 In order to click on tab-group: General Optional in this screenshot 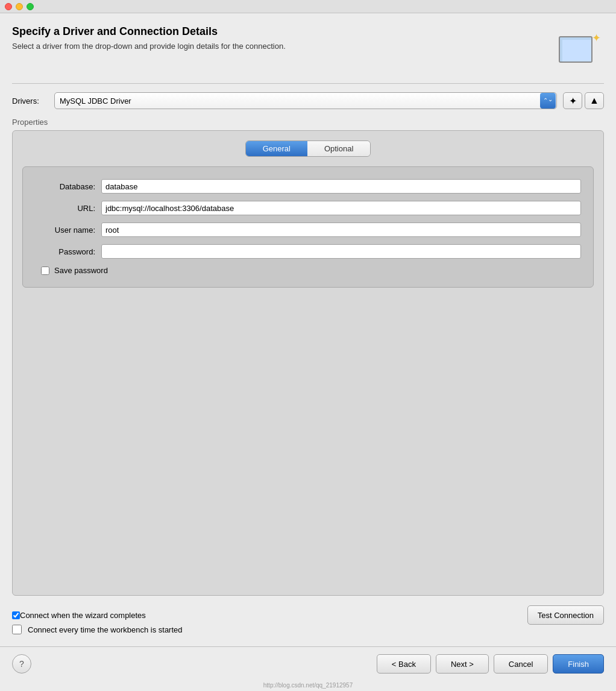, I will do `click(309, 148)`.